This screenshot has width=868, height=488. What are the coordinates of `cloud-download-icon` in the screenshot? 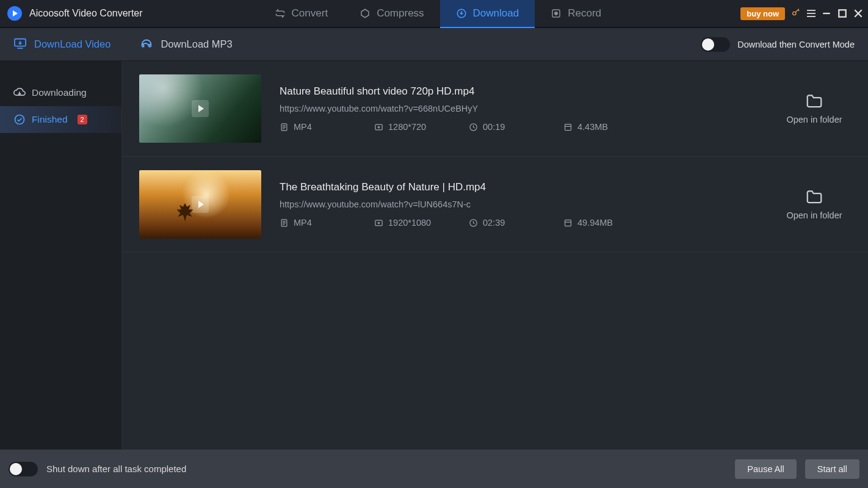 It's located at (20, 93).